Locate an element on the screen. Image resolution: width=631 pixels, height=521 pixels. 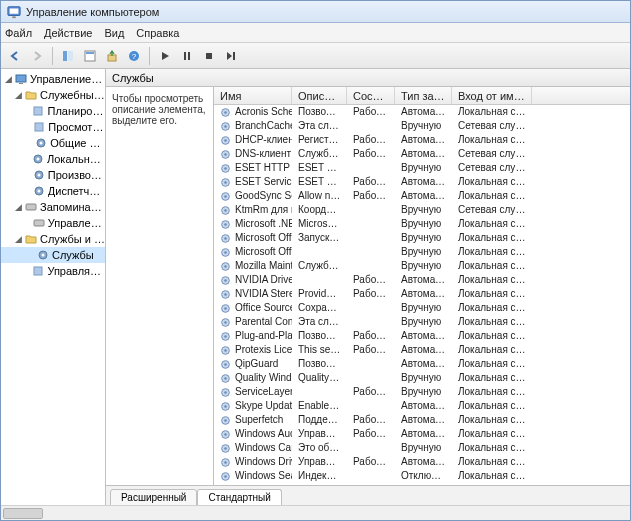
console-tree: ◢Управление компьютером (л◢Служебные про… is located at coordinates (54, 287).